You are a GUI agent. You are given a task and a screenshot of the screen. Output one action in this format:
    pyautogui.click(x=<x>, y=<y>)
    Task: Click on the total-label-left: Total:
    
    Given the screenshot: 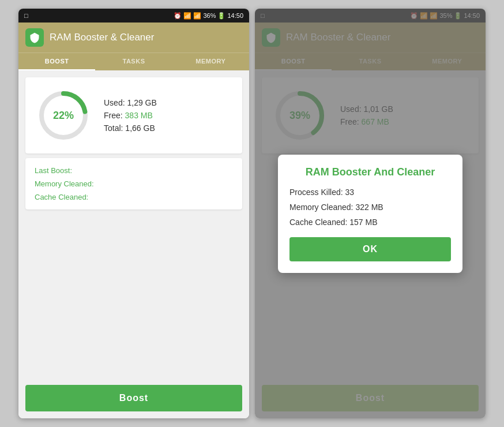 What is the action you would take?
    pyautogui.click(x=113, y=128)
    